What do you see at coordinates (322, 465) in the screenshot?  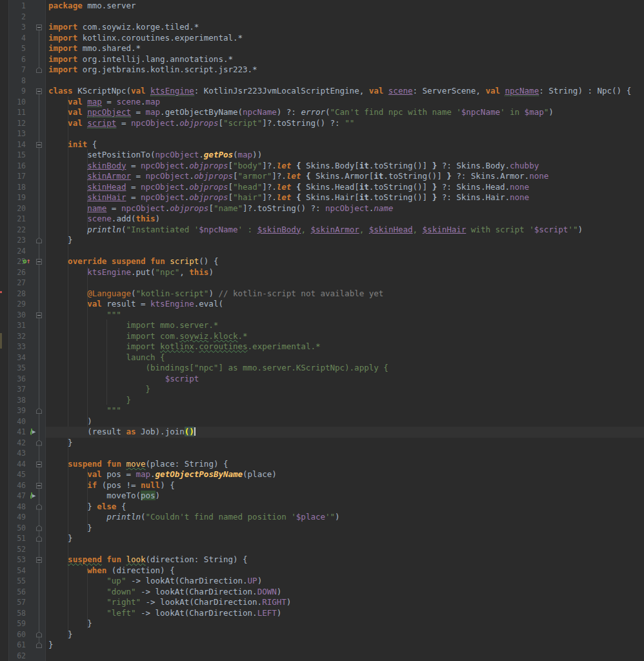 I see `code-line: 44 suspend fun move(place: String) {` at bounding box center [322, 465].